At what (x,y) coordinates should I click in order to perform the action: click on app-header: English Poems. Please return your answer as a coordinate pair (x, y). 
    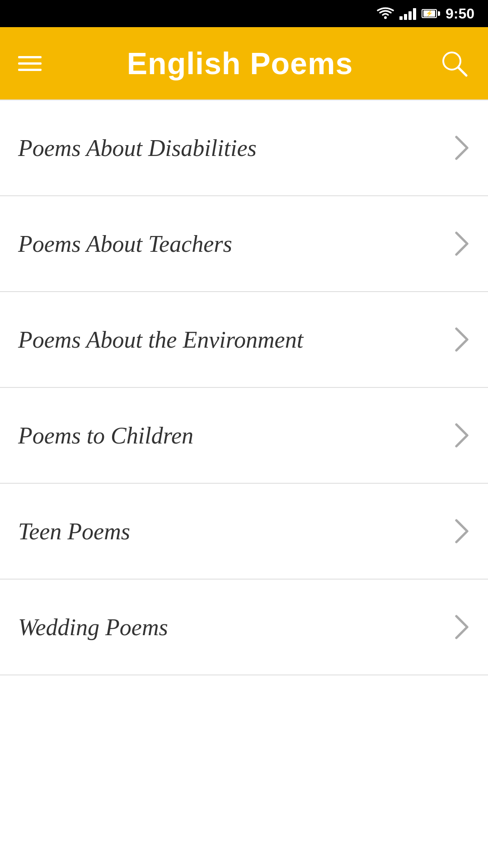
    Looking at the image, I should click on (244, 63).